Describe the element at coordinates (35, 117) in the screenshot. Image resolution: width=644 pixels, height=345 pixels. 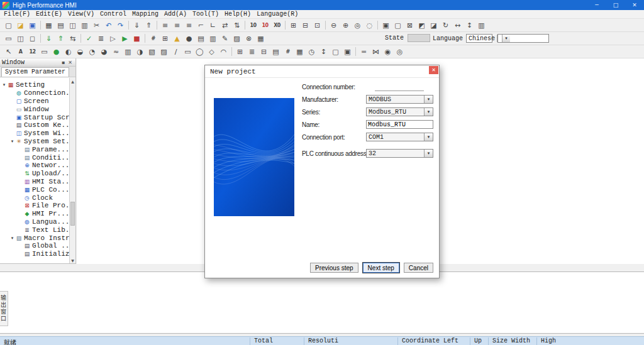
I see `tree-item-startup-scr: ▣Startup Scr...` at that location.